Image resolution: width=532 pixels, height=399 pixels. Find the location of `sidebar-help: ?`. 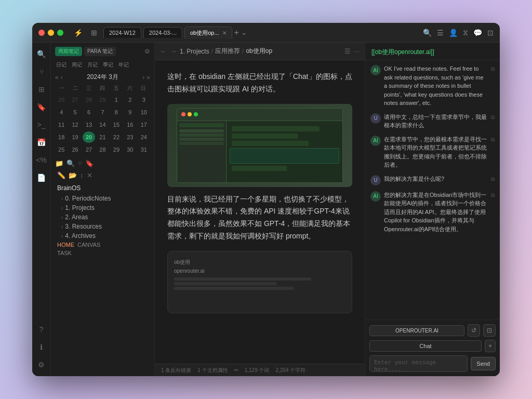

sidebar-help: ? is located at coordinates (42, 329).